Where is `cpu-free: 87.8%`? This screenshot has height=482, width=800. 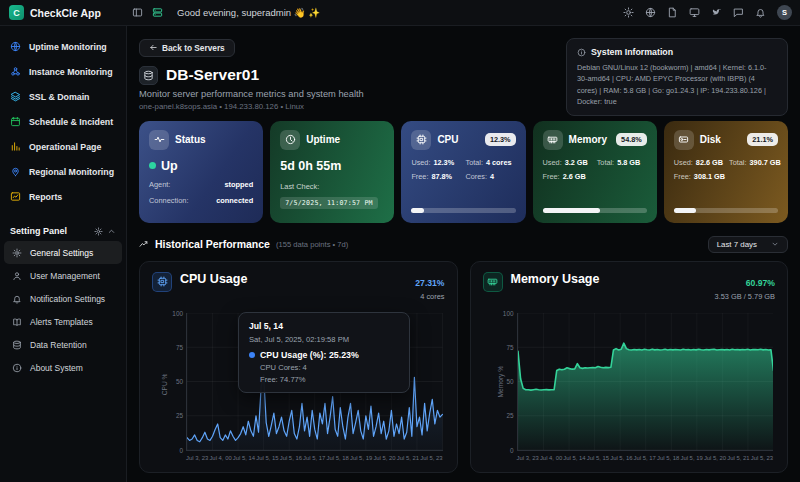
cpu-free: 87.8% is located at coordinates (442, 176).